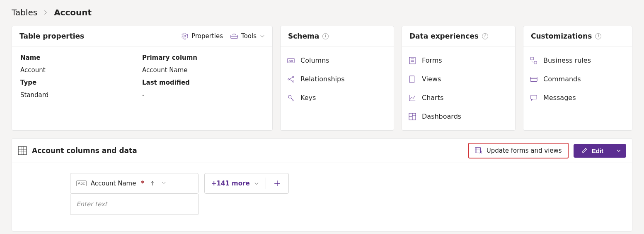 This screenshot has height=234, width=644. Describe the element at coordinates (559, 98) in the screenshot. I see `cust-messages-label: Messages` at that location.